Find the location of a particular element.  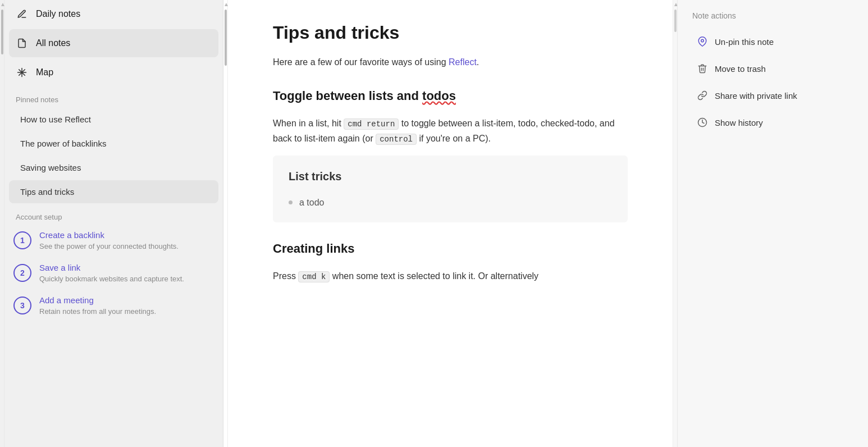

step-number-3: 3 is located at coordinates (22, 305).